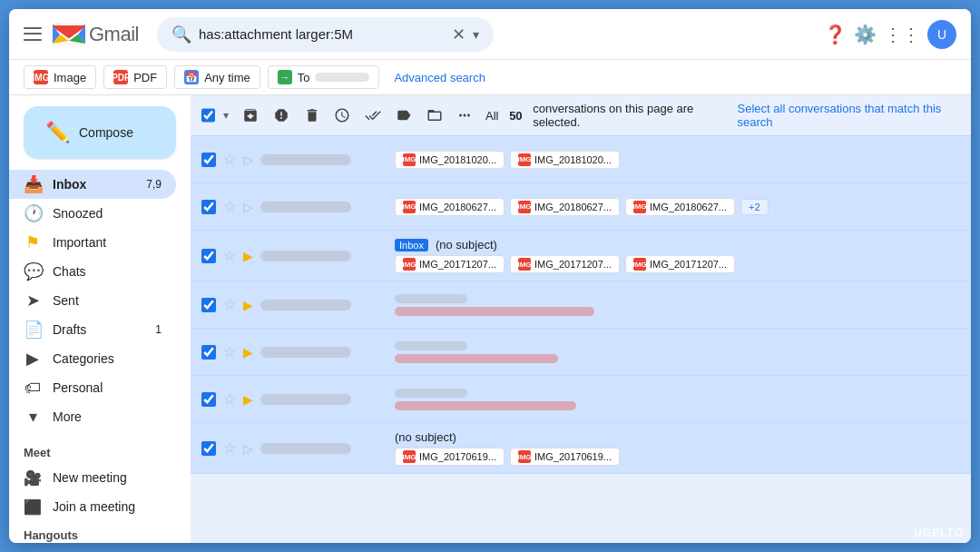 The width and height of the screenshot is (980, 552). I want to click on hangouts-section: Hangouts +, so click(100, 532).